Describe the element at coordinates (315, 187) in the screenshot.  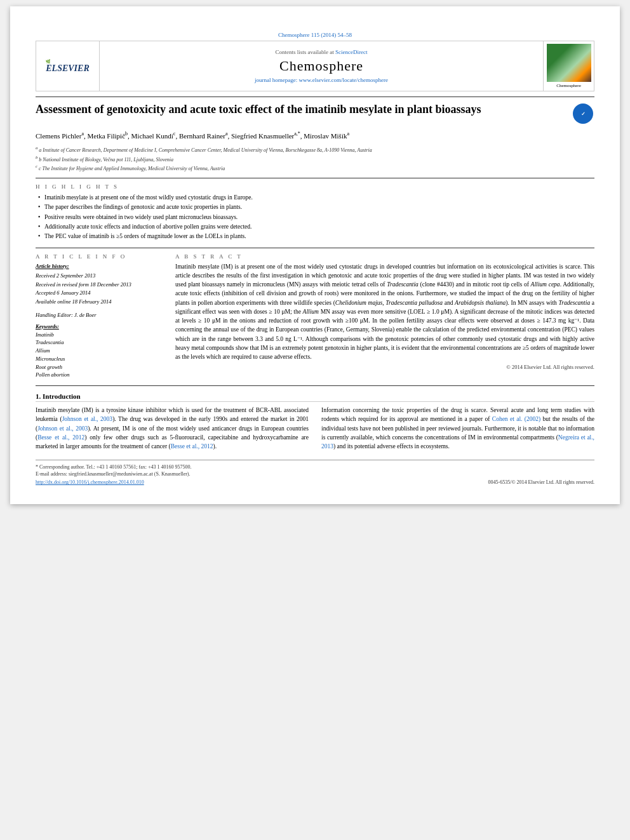
I see `highlights-label: H I G H L I G H T S` at that location.